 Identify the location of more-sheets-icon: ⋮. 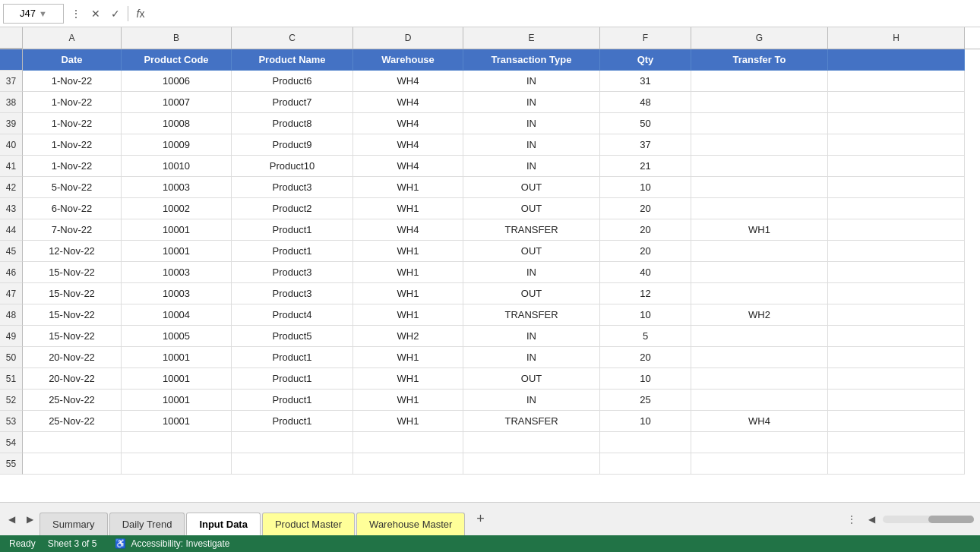
(852, 519).